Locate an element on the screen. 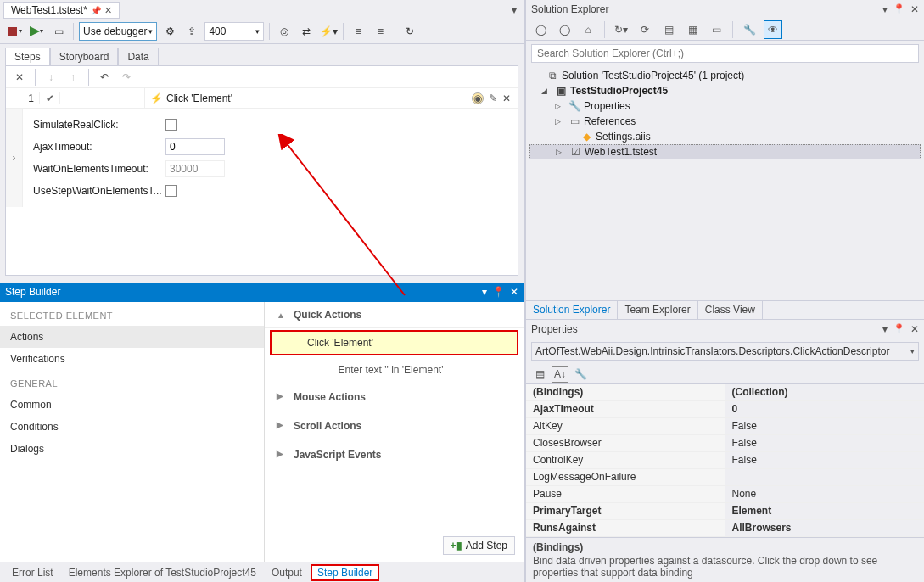 This screenshot has width=924, height=582. preview-icon: 👁 is located at coordinates (773, 30).